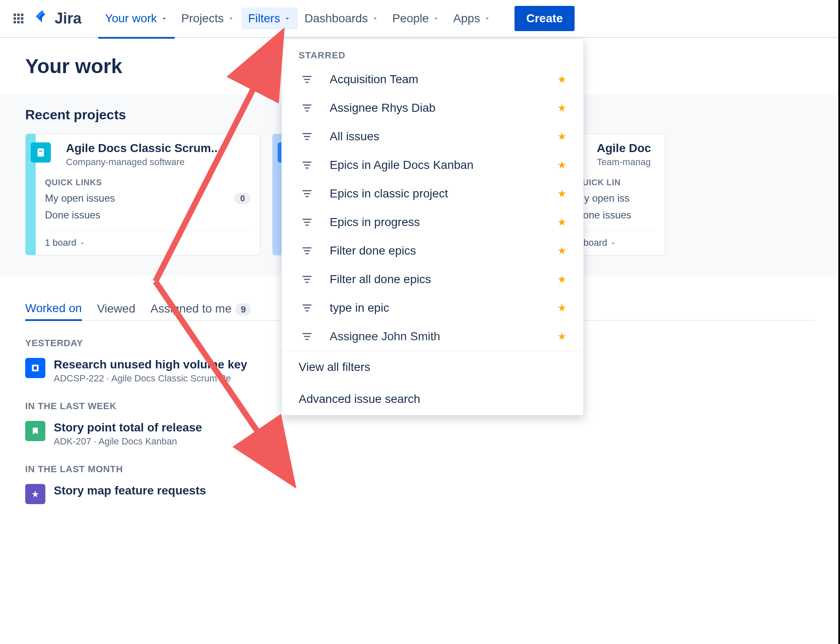 This screenshot has height=644, width=840. What do you see at coordinates (444, 165) in the screenshot?
I see `filter-name: Epics in Agile Docs Kanban` at bounding box center [444, 165].